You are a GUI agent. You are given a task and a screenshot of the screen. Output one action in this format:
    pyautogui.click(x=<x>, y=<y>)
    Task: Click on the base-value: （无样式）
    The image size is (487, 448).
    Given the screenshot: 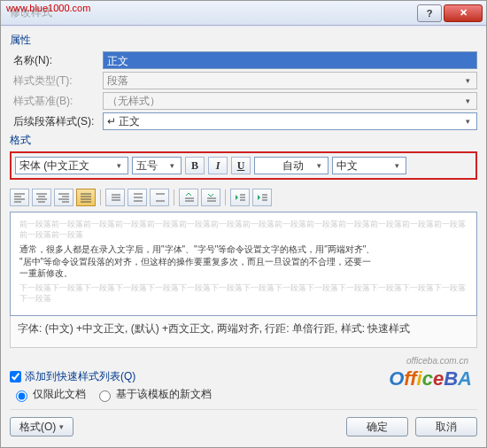 What is the action you would take?
    pyautogui.click(x=134, y=101)
    